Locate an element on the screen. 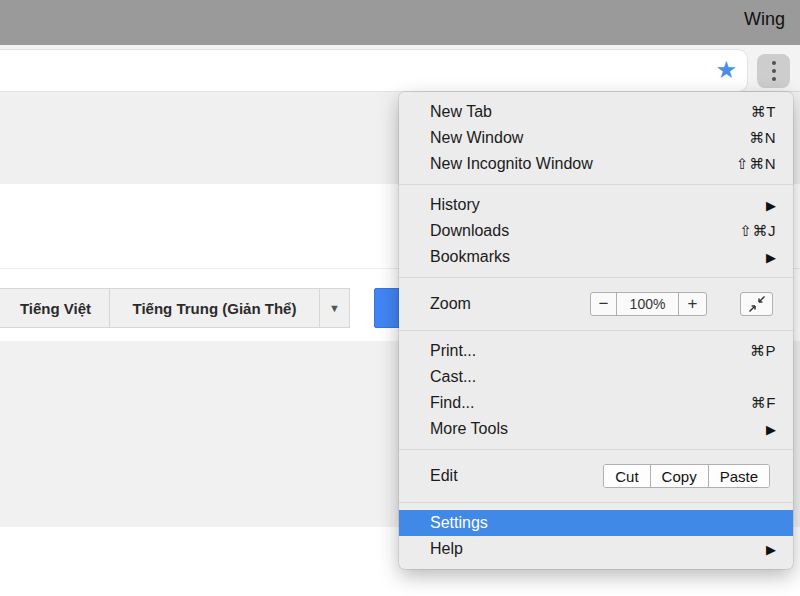 Image resolution: width=800 pixels, height=596 pixels. menu-item-new-tab: New Tab ⌘T is located at coordinates (596, 112).